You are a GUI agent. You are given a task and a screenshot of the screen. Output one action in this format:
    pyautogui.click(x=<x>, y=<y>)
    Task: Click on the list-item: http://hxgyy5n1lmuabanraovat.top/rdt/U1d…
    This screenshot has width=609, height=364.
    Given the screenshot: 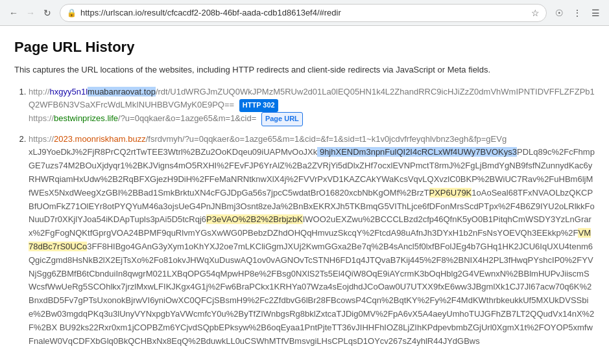 What is the action you would take?
    pyautogui.click(x=311, y=106)
    